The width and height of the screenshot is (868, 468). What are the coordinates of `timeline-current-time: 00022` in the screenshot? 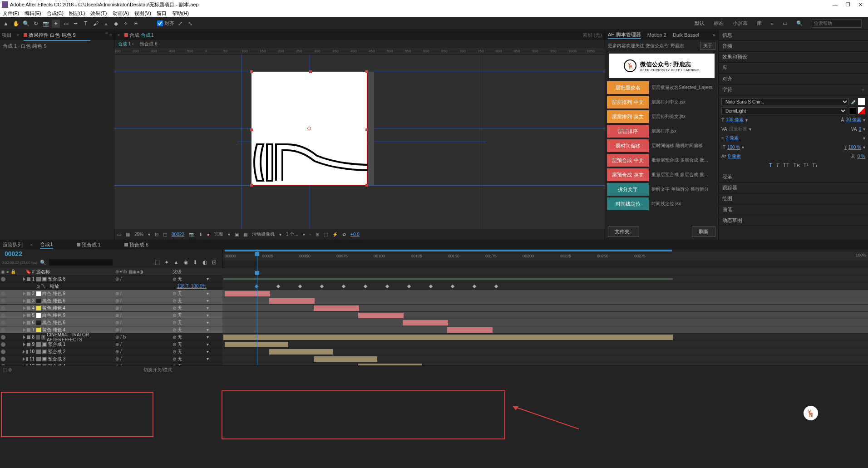 It's located at (111, 254).